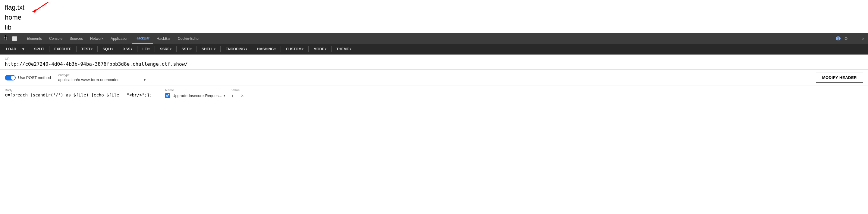 The width and height of the screenshot is (868, 214). I want to click on enctype-value: application/x-www-form-urlencoded, so click(100, 80).